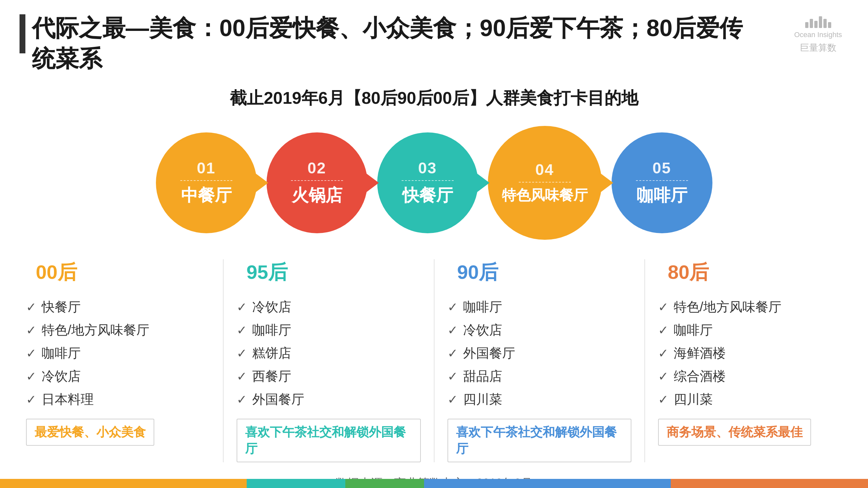 The height and width of the screenshot is (488, 868). Describe the element at coordinates (539, 441) in the screenshot. I see `summary-box-90: 喜欢下午茶社交和解锁外国餐厅` at that location.